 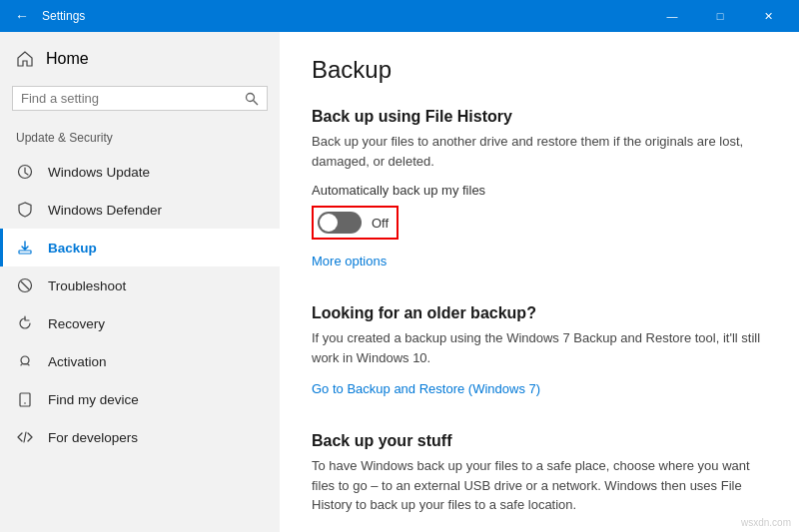 I want to click on sidebar-item-label: For developers, so click(x=93, y=437).